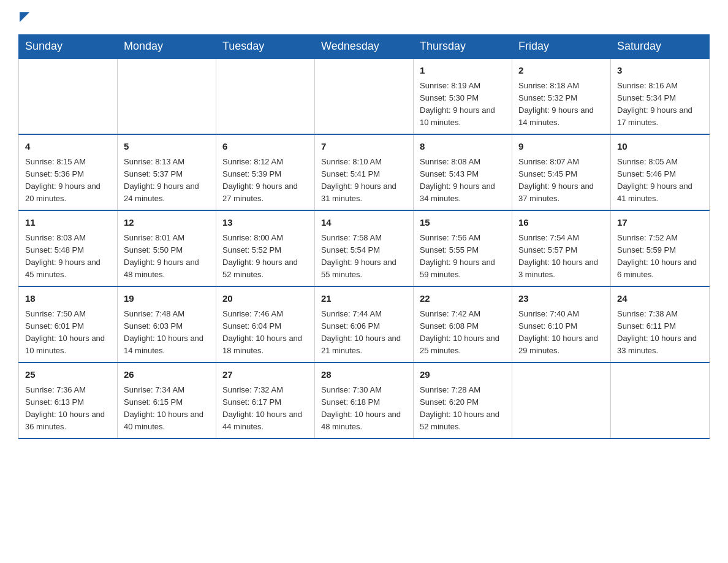  I want to click on day-number: 7, so click(364, 147).